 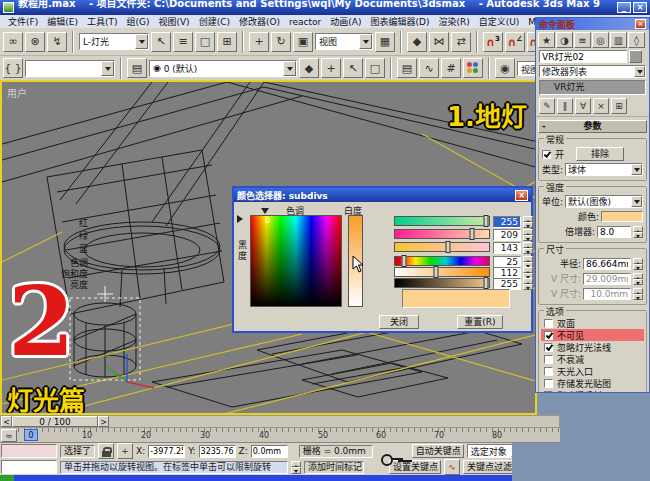 What do you see at coordinates (214, 22) in the screenshot?
I see `menu-item-create: 创建(C)` at bounding box center [214, 22].